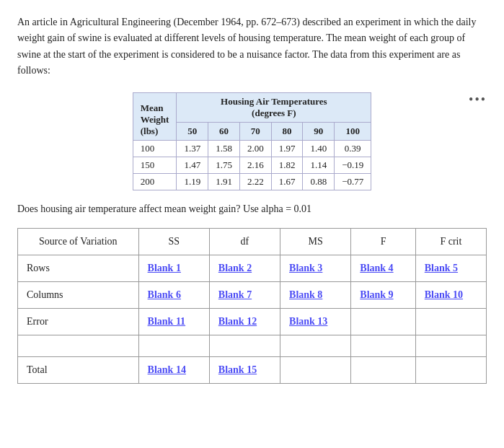  Describe the element at coordinates (306, 294) in the screenshot. I see `blank-link: Blank 8` at that location.